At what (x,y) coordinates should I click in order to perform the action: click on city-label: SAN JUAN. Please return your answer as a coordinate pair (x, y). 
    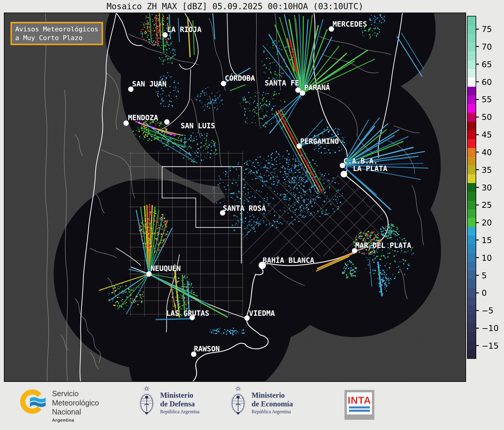
    Looking at the image, I should click on (149, 84).